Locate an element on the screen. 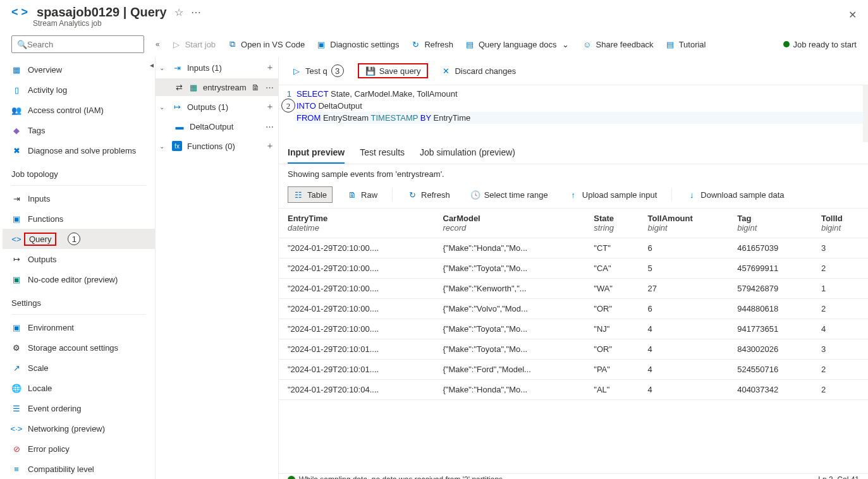 The height and width of the screenshot is (479, 868). nav-diagnose: ✖Diagnose and solve problems is located at coordinates (78, 150).